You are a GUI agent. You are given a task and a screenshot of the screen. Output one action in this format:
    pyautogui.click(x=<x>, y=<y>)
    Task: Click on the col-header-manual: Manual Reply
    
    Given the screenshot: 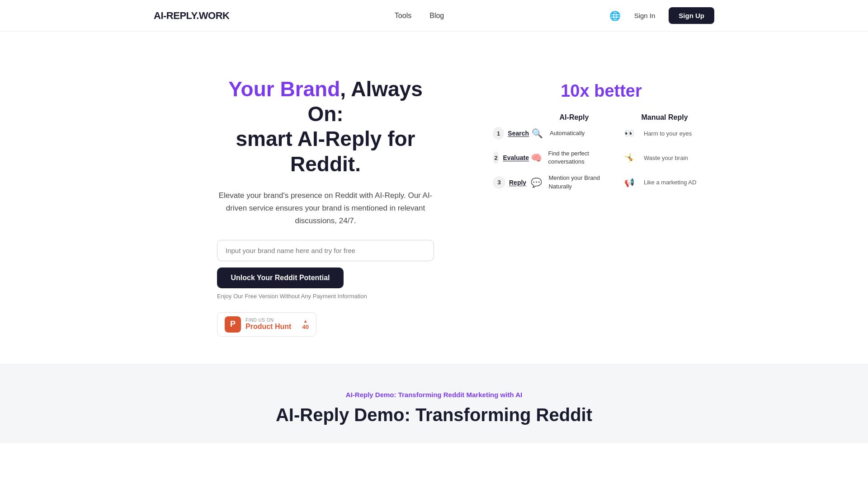 What is the action you would take?
    pyautogui.click(x=665, y=117)
    